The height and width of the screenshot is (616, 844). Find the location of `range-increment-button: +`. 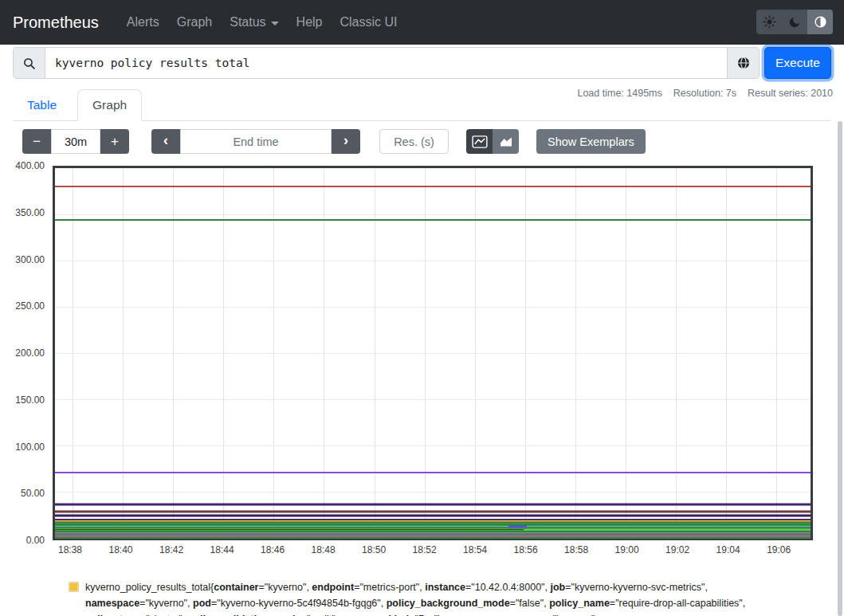

range-increment-button: + is located at coordinates (115, 142).